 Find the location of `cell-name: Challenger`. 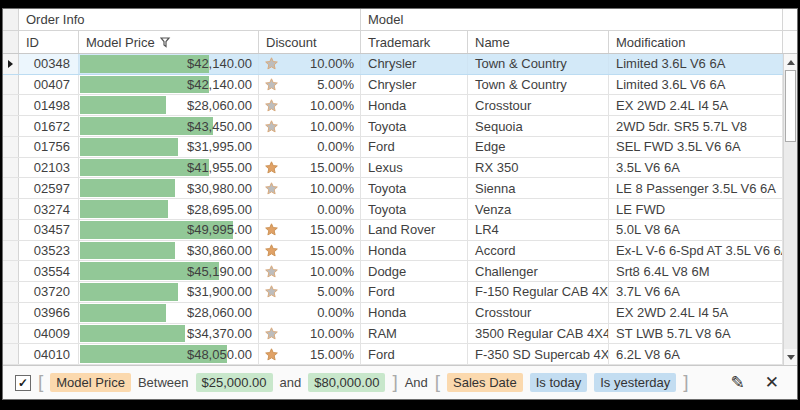

cell-name: Challenger is located at coordinates (538, 271).